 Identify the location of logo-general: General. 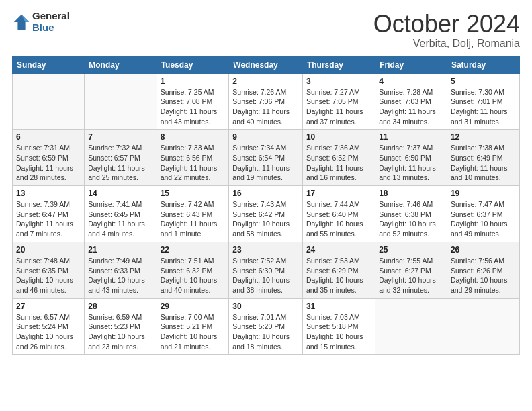
(51, 16).